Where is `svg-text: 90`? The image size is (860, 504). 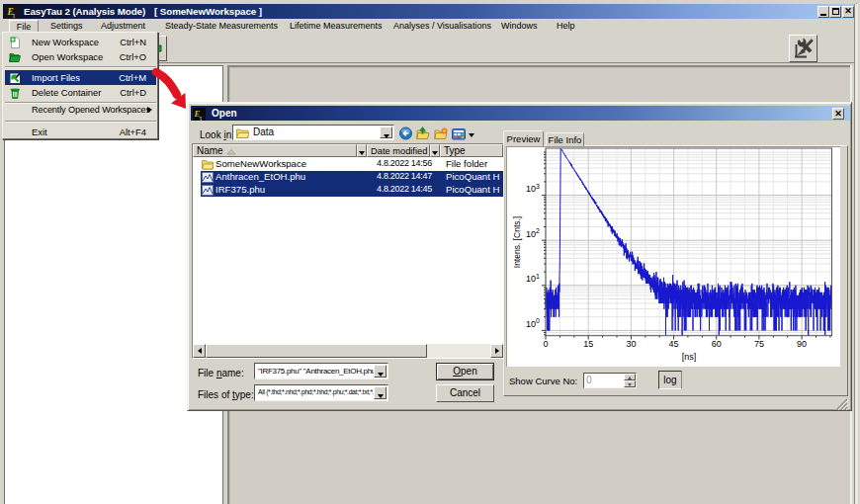
svg-text: 90 is located at coordinates (802, 344).